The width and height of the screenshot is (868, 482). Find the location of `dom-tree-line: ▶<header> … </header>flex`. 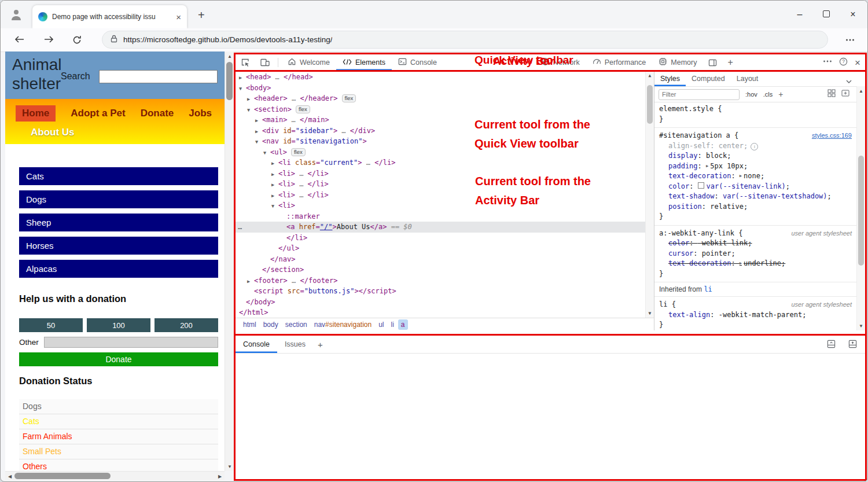

dom-tree-line: ▶<header> … </header>flex is located at coordinates (444, 98).